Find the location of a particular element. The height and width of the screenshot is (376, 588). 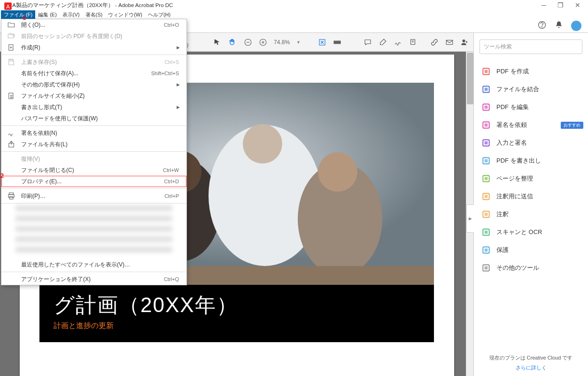

pointer-icon is located at coordinates (217, 42).